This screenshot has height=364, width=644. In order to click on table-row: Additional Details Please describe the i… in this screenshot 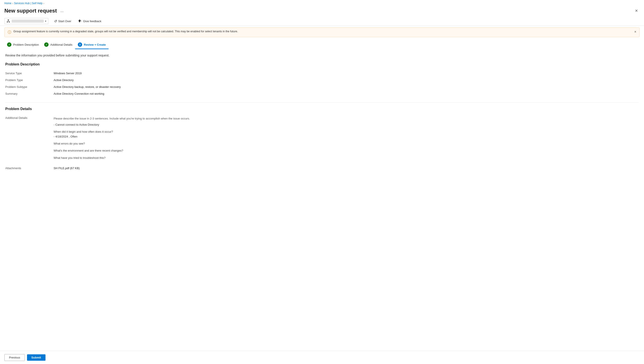, I will do `click(322, 138)`.